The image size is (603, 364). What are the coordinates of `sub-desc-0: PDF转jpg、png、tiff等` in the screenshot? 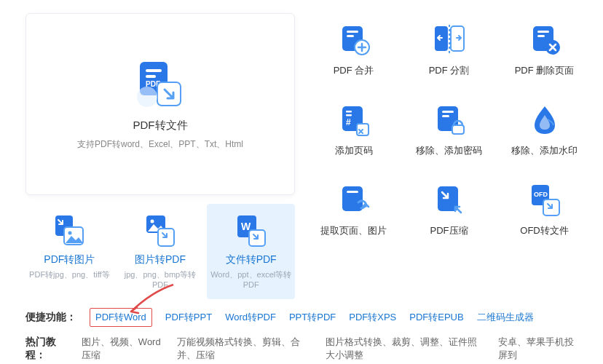 It's located at (70, 275).